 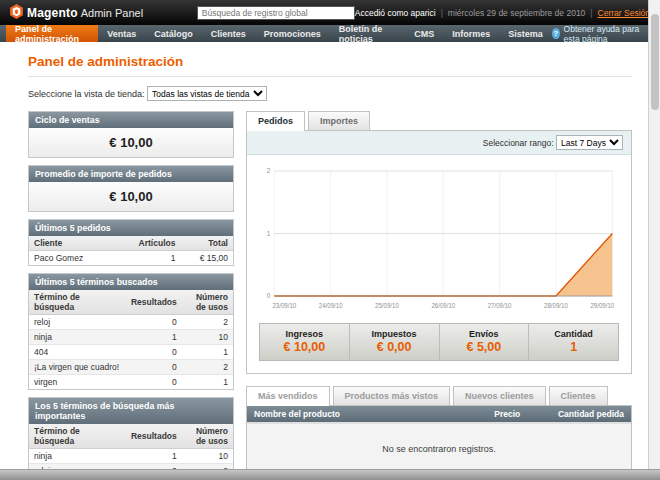 I want to click on totals-bar: Ingresos € 10,00 Impuestos € 0,00 Envíos…, so click(x=439, y=342).